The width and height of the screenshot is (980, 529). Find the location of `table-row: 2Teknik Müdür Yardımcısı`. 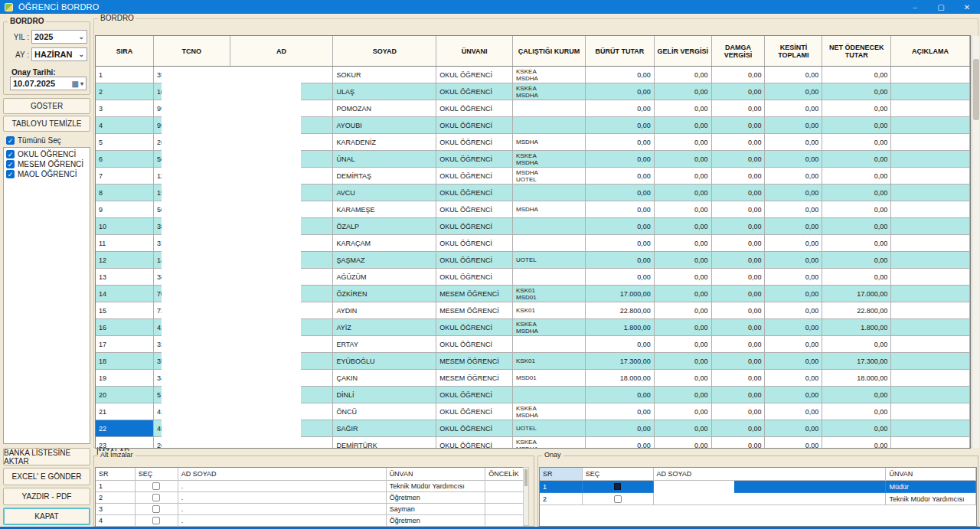

table-row: 2Teknik Müdür Yardımcısı is located at coordinates (758, 499).